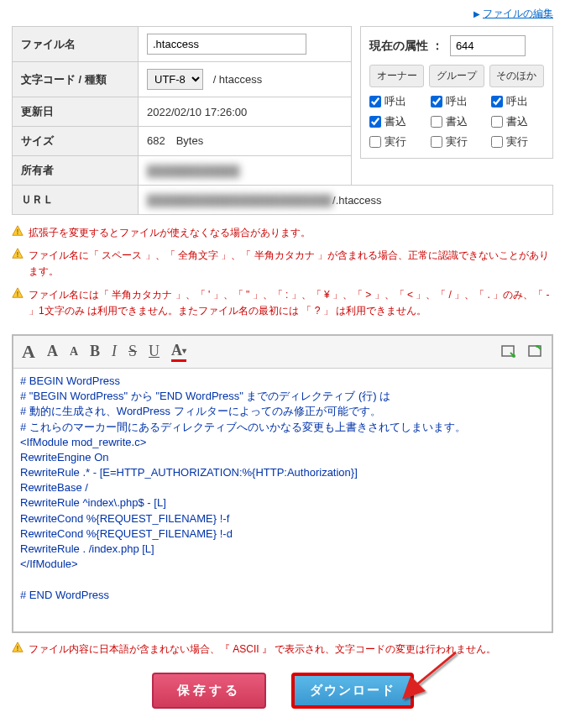 This screenshot has height=728, width=565. I want to click on label-filename: ファイル名, so click(76, 45).